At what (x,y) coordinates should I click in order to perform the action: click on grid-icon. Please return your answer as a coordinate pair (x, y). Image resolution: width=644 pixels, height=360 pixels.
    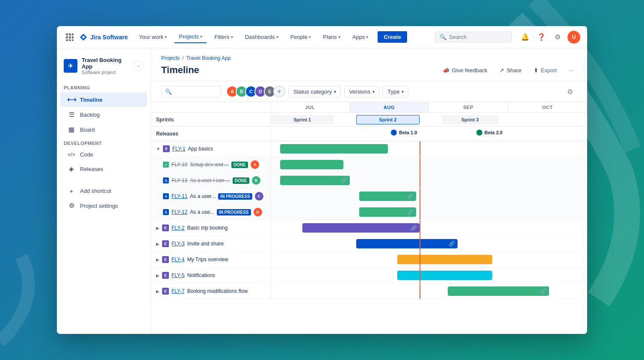
    Looking at the image, I should click on (70, 37).